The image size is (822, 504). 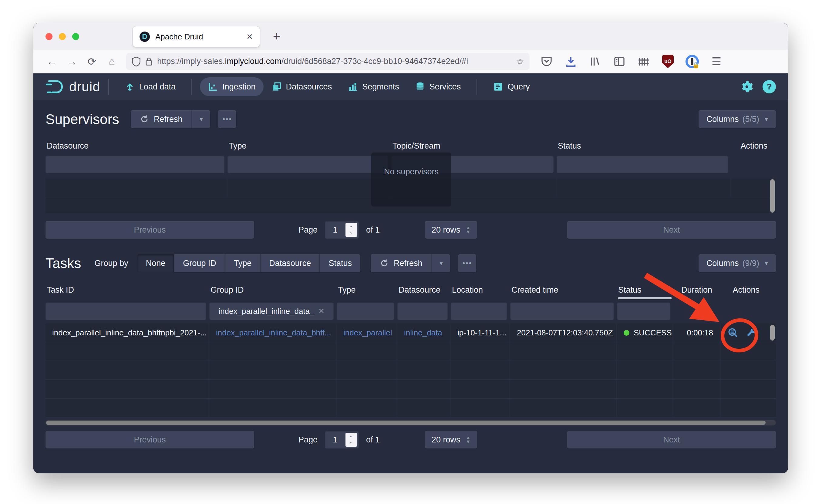 I want to click on tasks-more-button: •••, so click(x=467, y=264).